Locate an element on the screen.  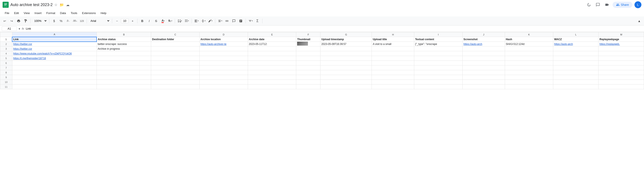
cell-r9-c0 is located at coordinates (54, 77).